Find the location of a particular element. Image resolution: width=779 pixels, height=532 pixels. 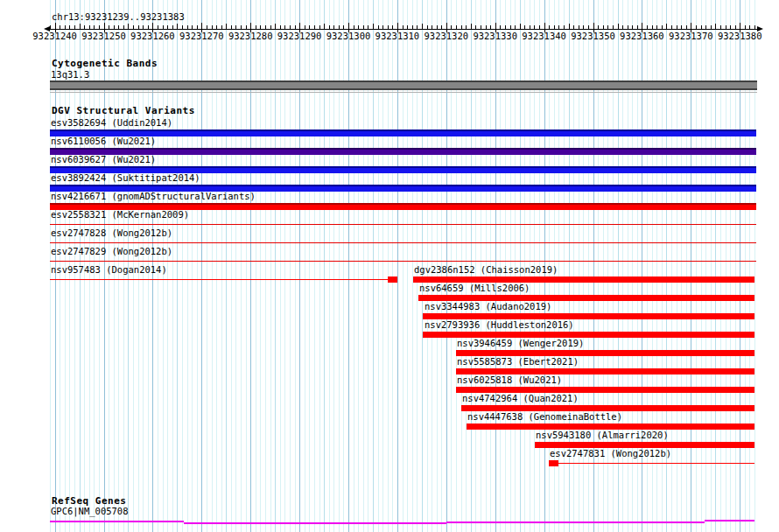

variant-label: esv2558321 (McKernan2009) is located at coordinates (120, 214).